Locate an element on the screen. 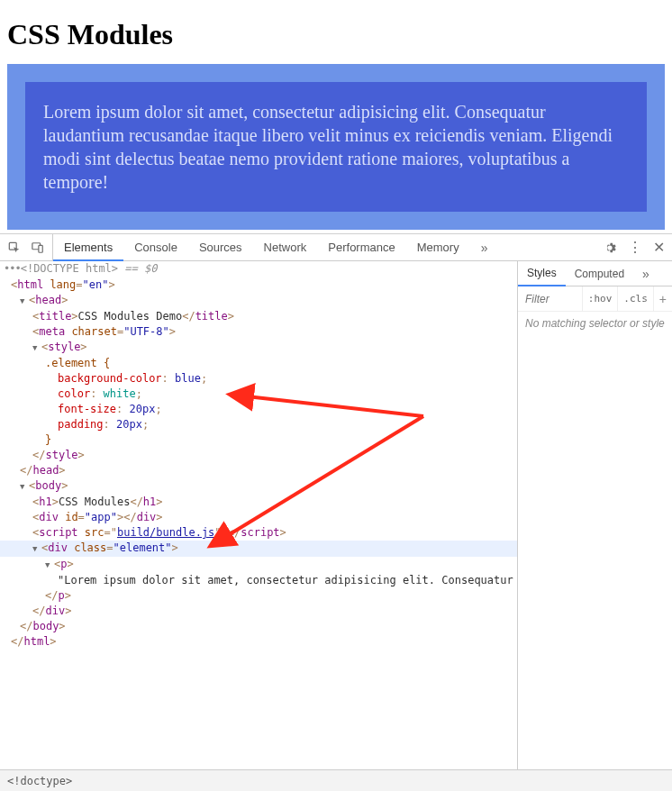 The width and height of the screenshot is (672, 791). page-heading: CSS Modules is located at coordinates (336, 34).